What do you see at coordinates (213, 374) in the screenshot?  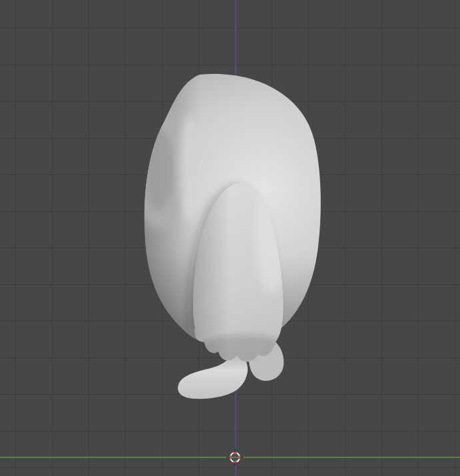 I see `model-foot` at bounding box center [213, 374].